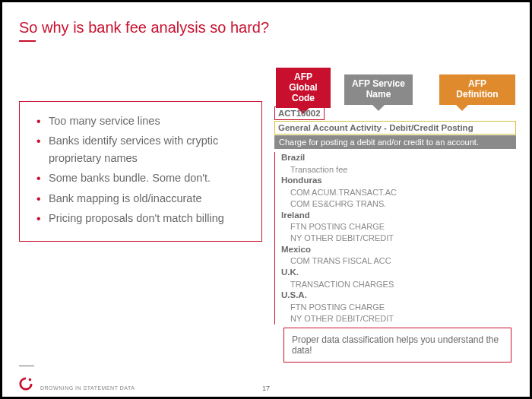  What do you see at coordinates (27, 366) in the screenshot?
I see `footer-divider` at bounding box center [27, 366].